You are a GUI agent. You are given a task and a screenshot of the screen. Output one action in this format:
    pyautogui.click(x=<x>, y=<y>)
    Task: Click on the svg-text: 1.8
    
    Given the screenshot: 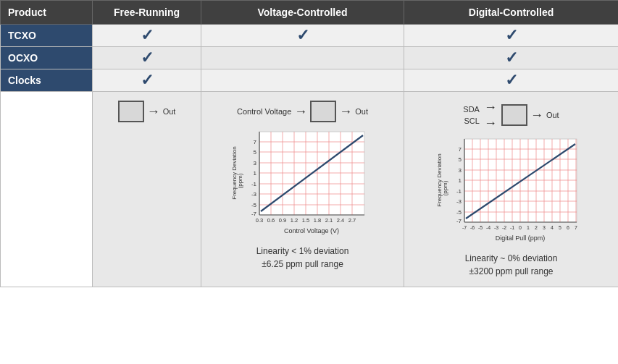 What is the action you would take?
    pyautogui.click(x=317, y=220)
    